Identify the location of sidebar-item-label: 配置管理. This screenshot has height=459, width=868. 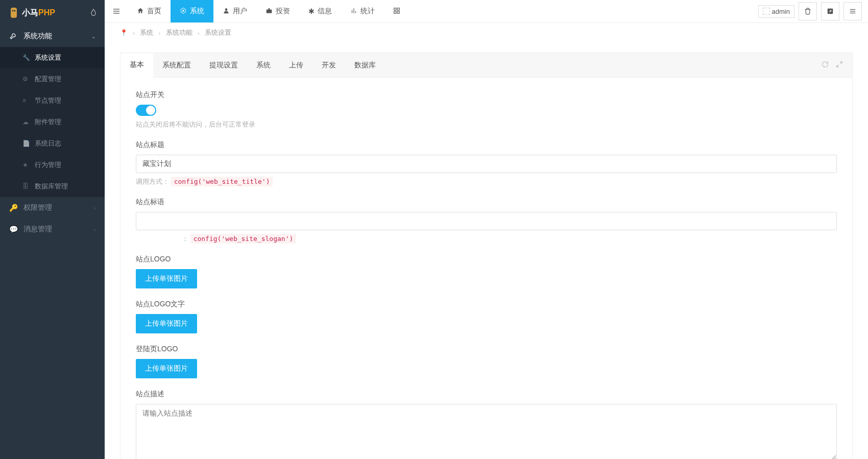
(48, 79).